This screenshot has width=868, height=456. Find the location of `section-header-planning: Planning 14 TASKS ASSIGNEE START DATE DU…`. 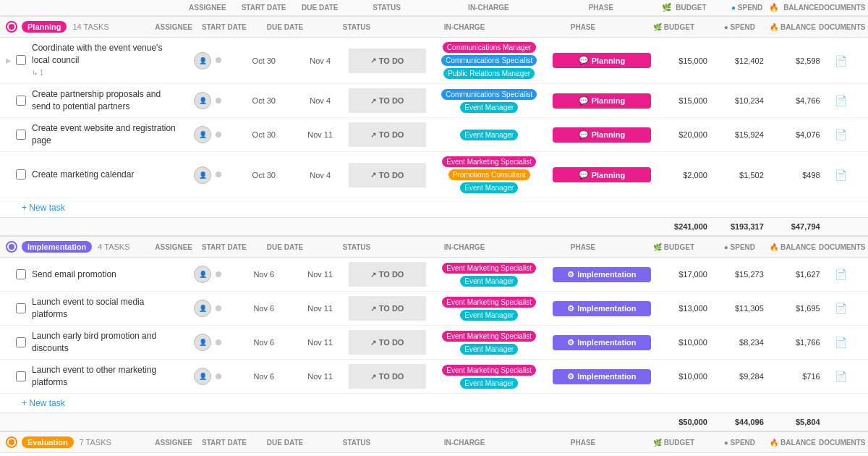

section-header-planning: Planning 14 TASKS ASSIGNEE START DATE DU… is located at coordinates (434, 27).